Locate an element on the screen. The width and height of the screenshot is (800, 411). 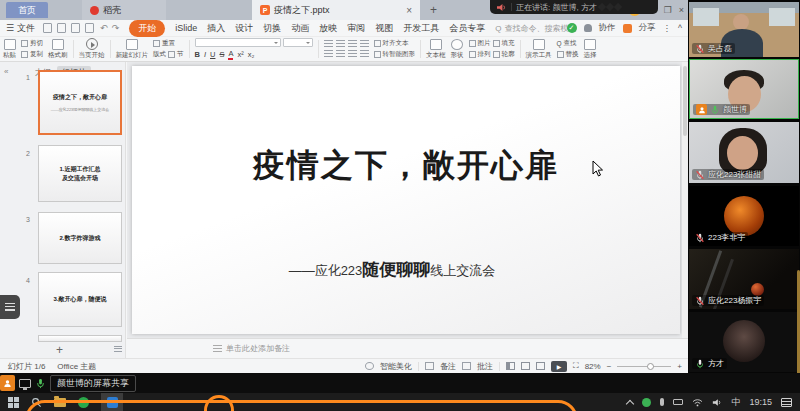
slideshow-play-button: ▶ is located at coordinates (559, 366).